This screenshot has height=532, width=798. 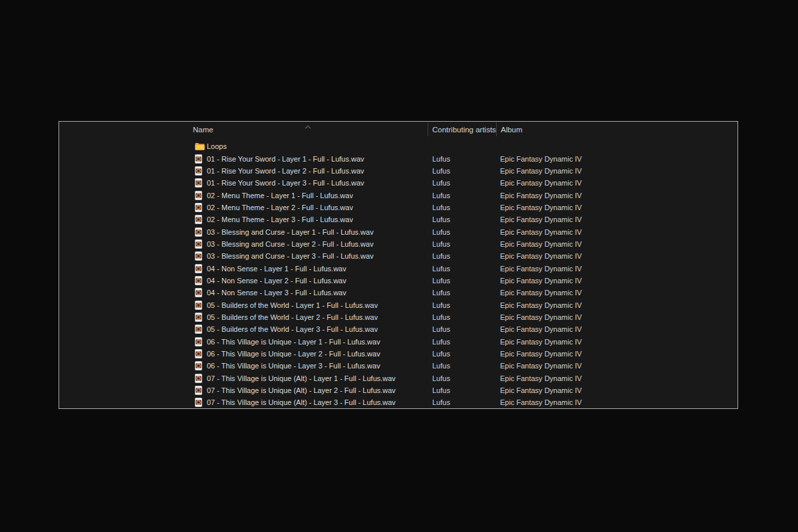 What do you see at coordinates (398, 219) in the screenshot?
I see `file-row: 02 - Menu Theme - Layer 3 - Full - Lufus…` at bounding box center [398, 219].